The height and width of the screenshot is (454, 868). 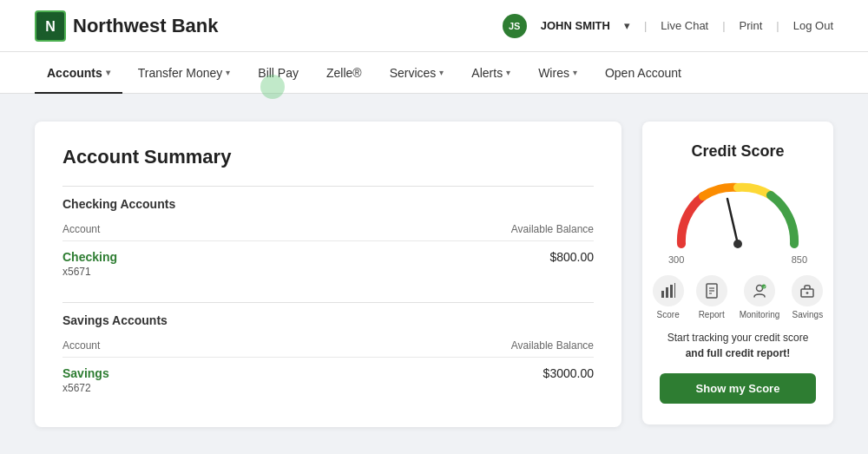 I want to click on nav-transfer-label: Transfer Money, so click(x=181, y=73).